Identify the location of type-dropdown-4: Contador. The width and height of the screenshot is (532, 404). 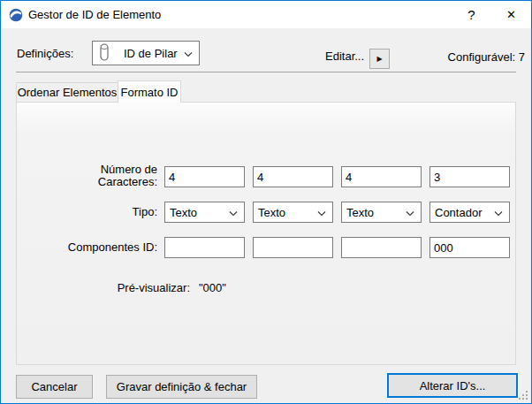
(470, 212).